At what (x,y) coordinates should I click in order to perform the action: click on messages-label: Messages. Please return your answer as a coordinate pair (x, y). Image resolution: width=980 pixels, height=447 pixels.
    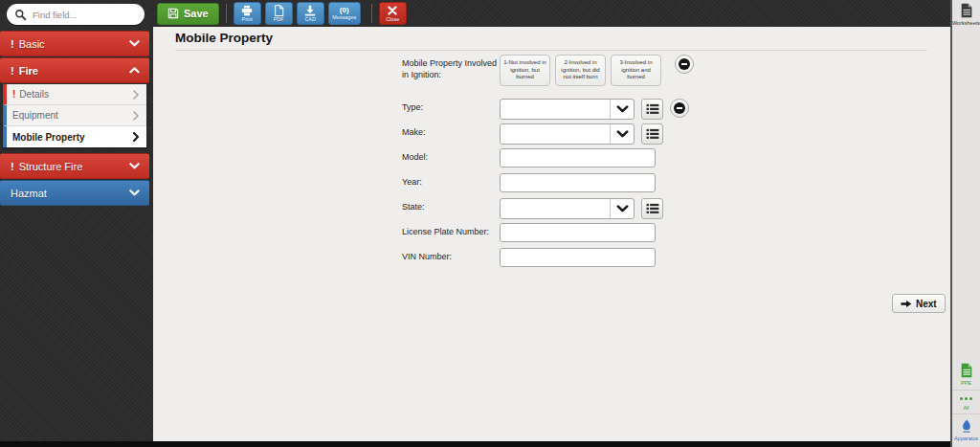
    Looking at the image, I should click on (345, 18).